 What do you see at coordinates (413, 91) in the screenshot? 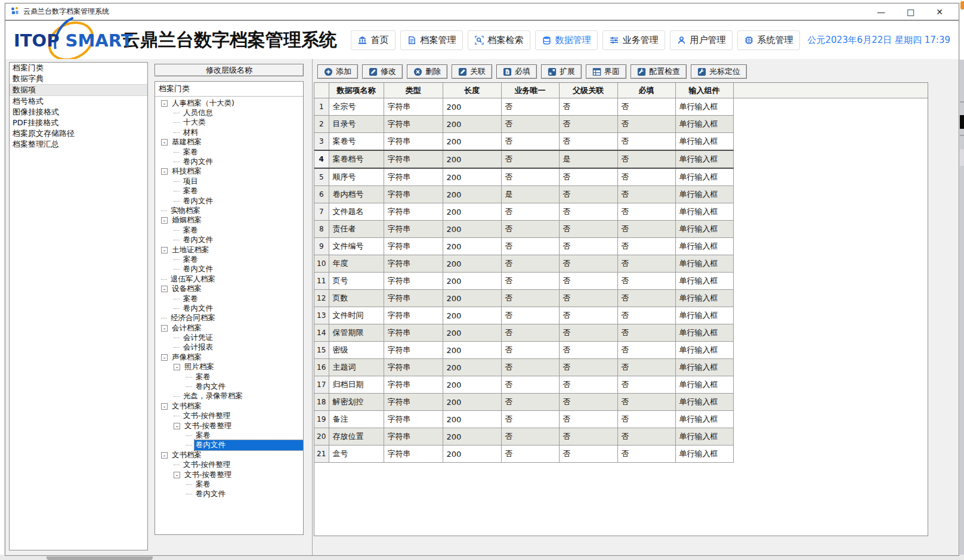
I see `column-header: 类型` at bounding box center [413, 91].